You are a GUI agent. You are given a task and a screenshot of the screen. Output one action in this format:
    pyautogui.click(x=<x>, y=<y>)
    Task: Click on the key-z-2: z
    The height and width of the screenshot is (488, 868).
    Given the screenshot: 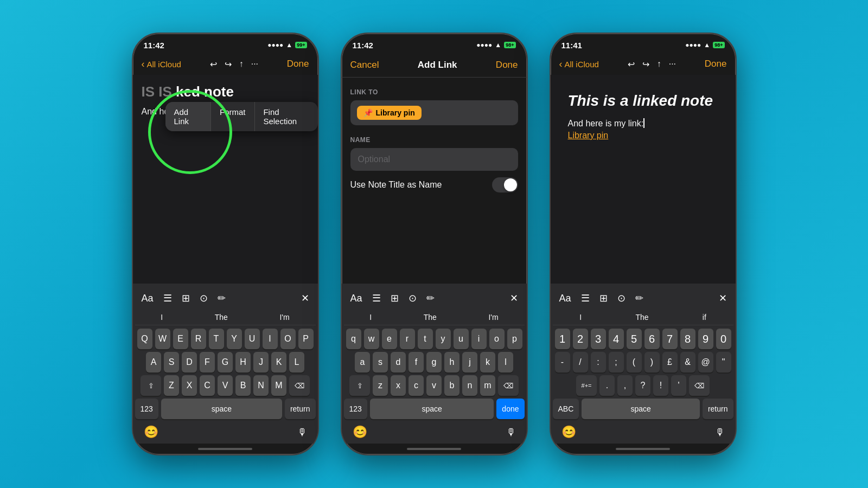 What is the action you would take?
    pyautogui.click(x=380, y=386)
    